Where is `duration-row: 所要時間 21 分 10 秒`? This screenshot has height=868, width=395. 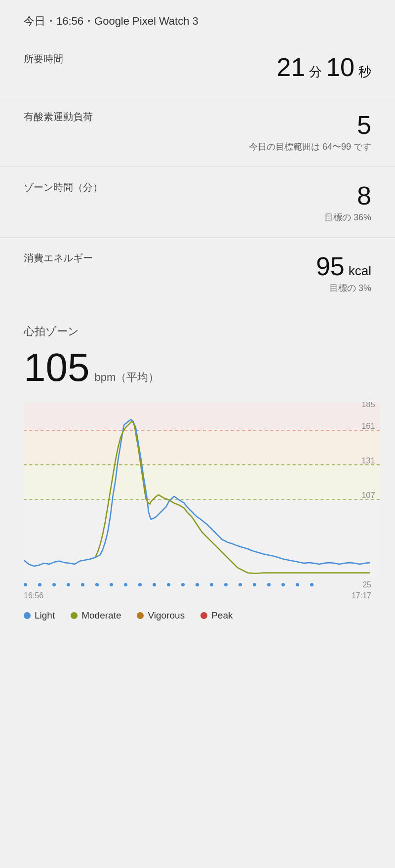
duration-row: 所要時間 21 分 10 秒 is located at coordinates (198, 67).